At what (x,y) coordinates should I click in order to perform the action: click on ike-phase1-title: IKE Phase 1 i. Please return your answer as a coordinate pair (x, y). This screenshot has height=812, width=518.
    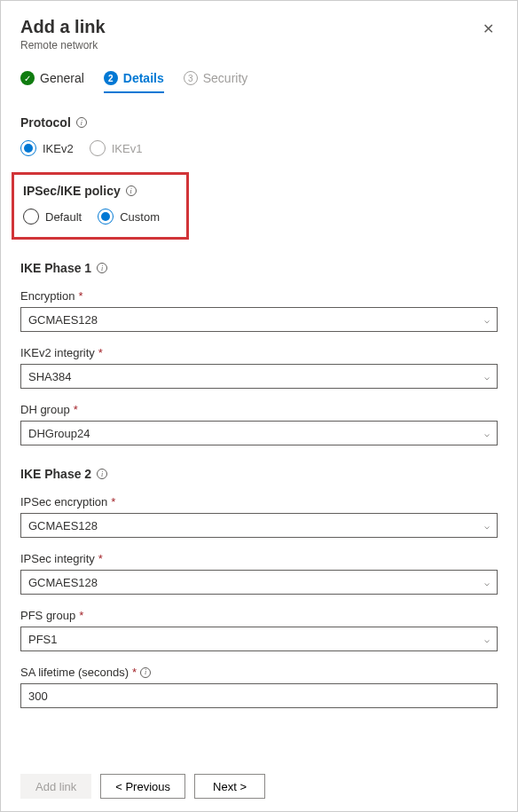
    Looking at the image, I should click on (259, 268).